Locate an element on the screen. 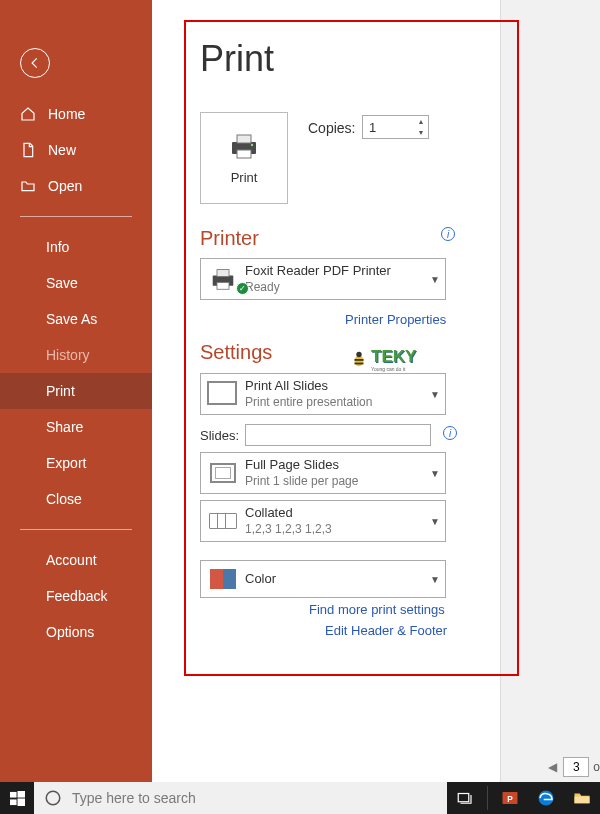  printer-properties-link: Printer Properties is located at coordinates (396, 320).